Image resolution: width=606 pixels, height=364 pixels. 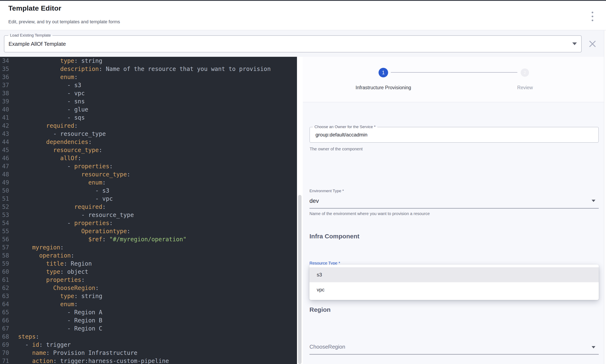 What do you see at coordinates (453, 79) in the screenshot?
I see `stepper` at bounding box center [453, 79].